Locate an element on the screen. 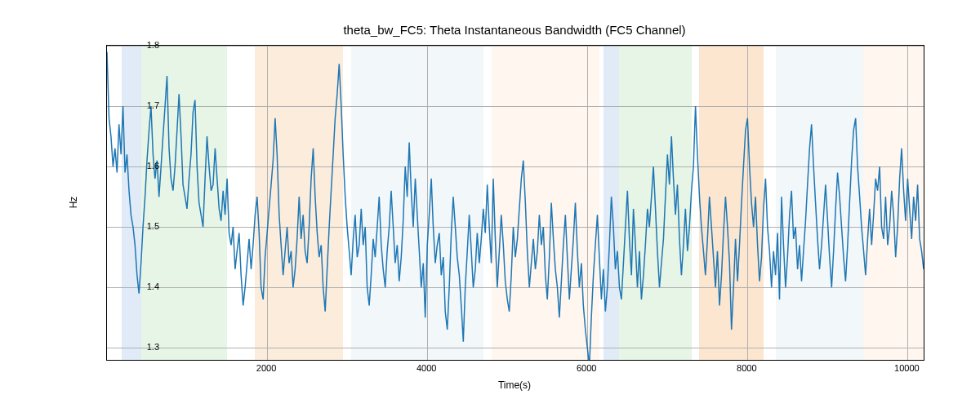 This screenshot has height=408, width=980. x-tick-label: 10000 is located at coordinates (906, 368).